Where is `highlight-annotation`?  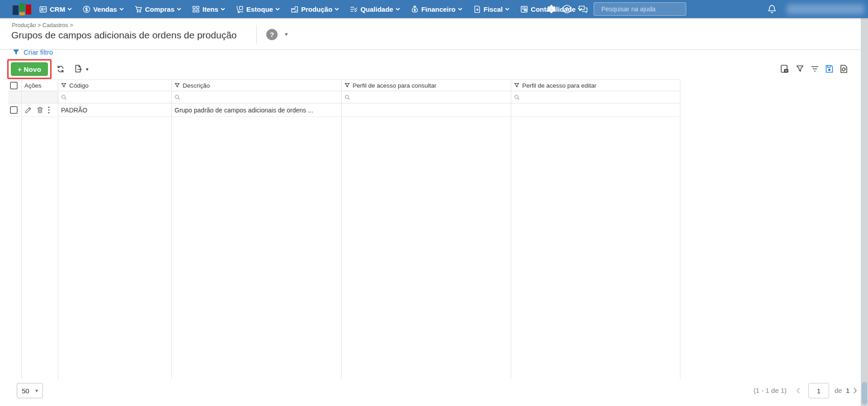
highlight-annotation is located at coordinates (29, 69).